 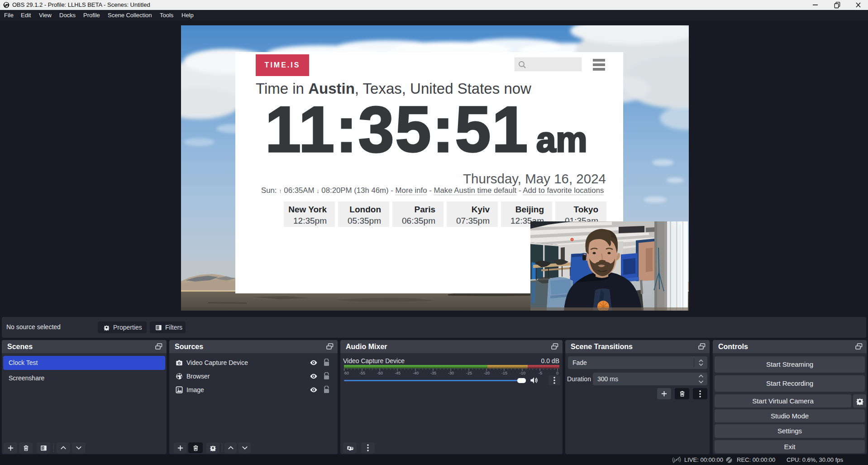 I want to click on svg-text: -15, so click(x=504, y=373).